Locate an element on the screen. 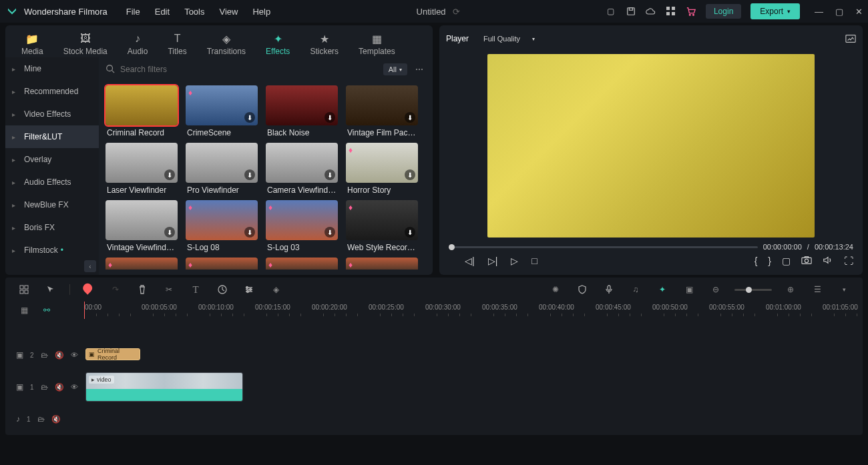 The image size is (868, 465). link-icon: ⚯ is located at coordinates (47, 310).